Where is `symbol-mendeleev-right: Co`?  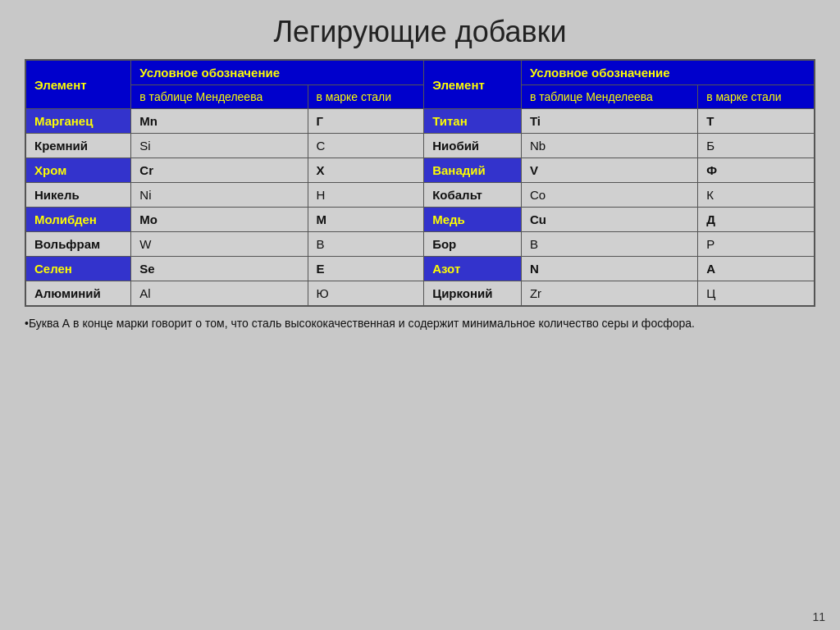 symbol-mendeleev-right: Co is located at coordinates (609, 195).